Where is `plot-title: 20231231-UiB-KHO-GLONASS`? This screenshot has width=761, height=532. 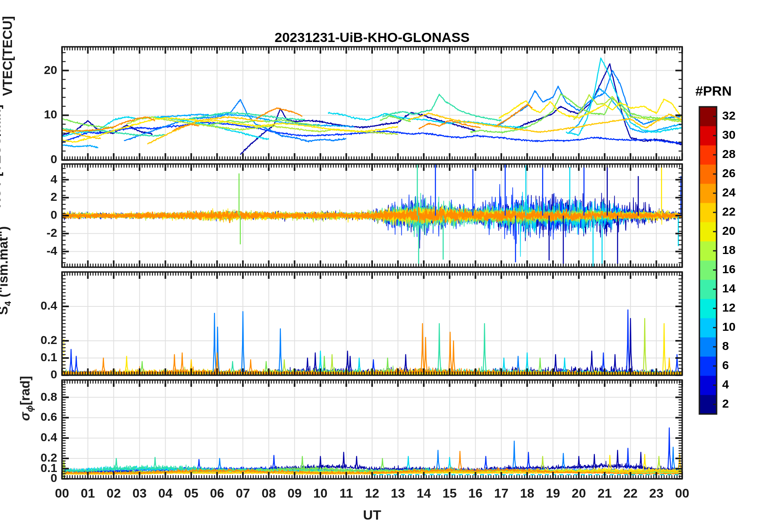 plot-title: 20231231-UiB-KHO-GLONASS is located at coordinates (372, 38).